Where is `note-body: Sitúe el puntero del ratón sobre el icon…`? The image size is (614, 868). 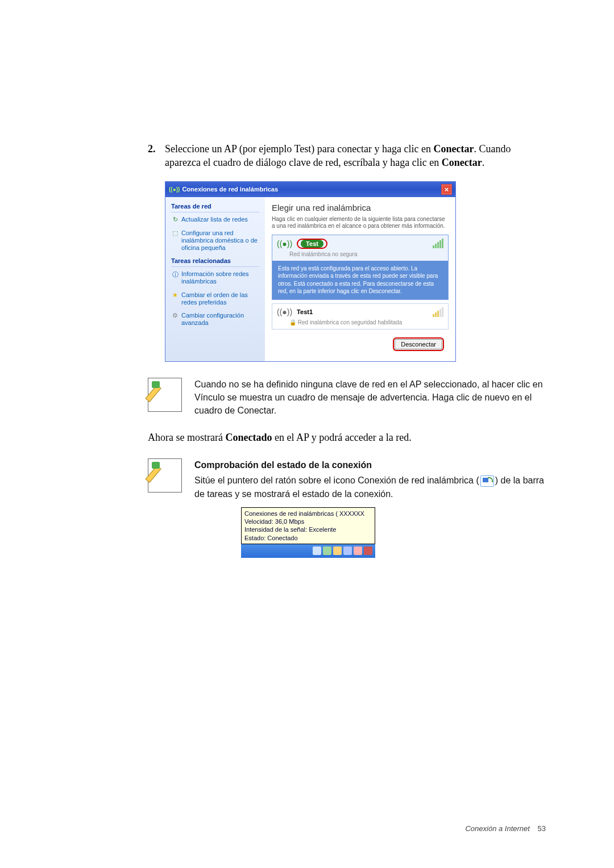
note-body: Sitúe el puntero del ratón sobre el icon… is located at coordinates (370, 487).